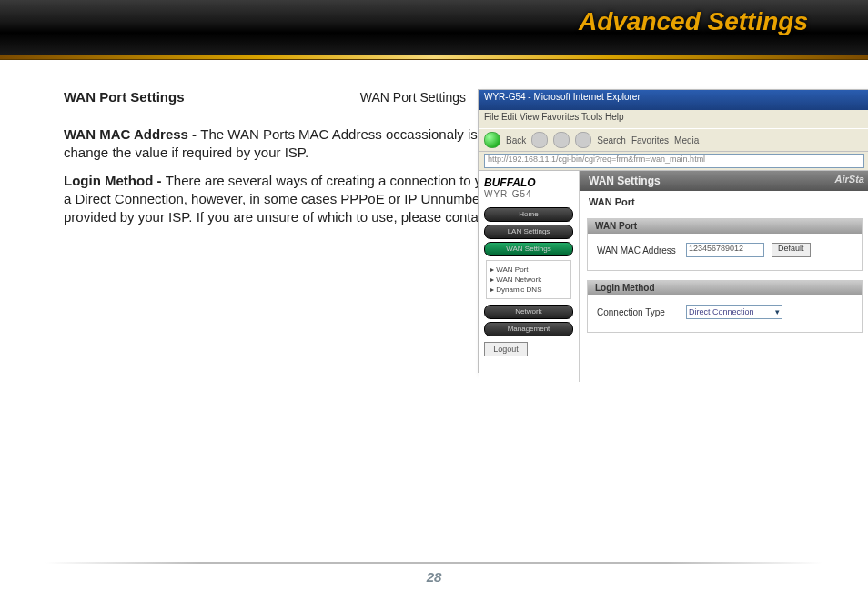  What do you see at coordinates (724, 202) in the screenshot?
I see `subtab-row: WAN Port` at bounding box center [724, 202].